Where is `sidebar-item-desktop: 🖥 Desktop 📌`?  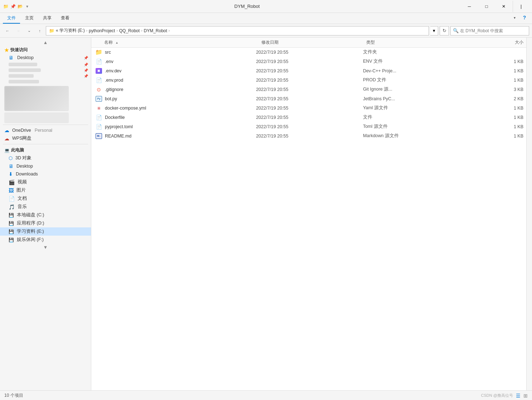
sidebar-item-desktop: 🖥 Desktop 📌 is located at coordinates (45, 58).